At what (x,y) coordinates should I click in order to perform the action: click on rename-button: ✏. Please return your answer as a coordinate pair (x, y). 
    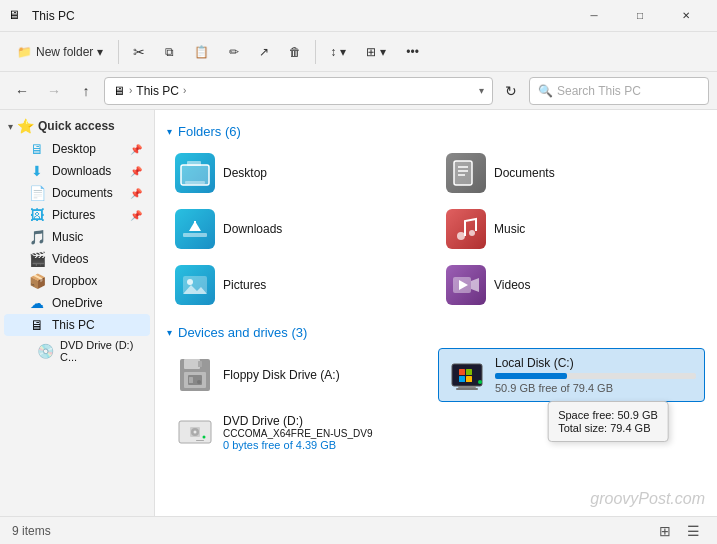
    Looking at the image, I should click on (234, 52).